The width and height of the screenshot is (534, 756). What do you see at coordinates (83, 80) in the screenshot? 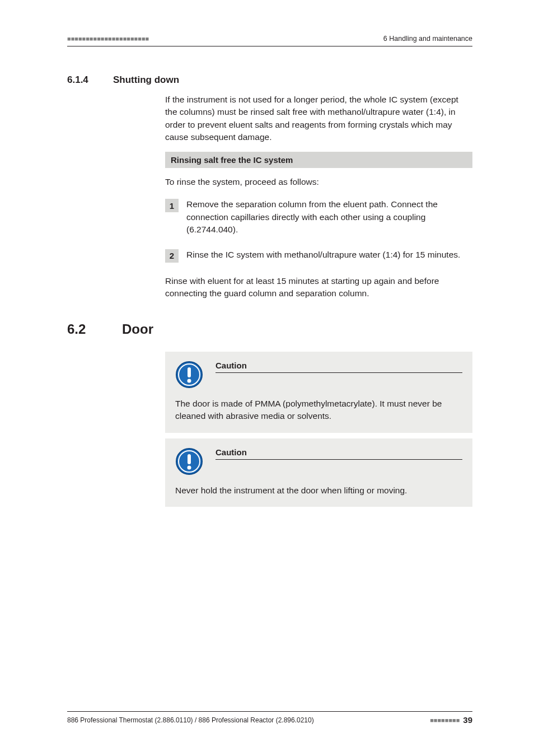
I see `section-number: 6.1.4` at bounding box center [83, 80].